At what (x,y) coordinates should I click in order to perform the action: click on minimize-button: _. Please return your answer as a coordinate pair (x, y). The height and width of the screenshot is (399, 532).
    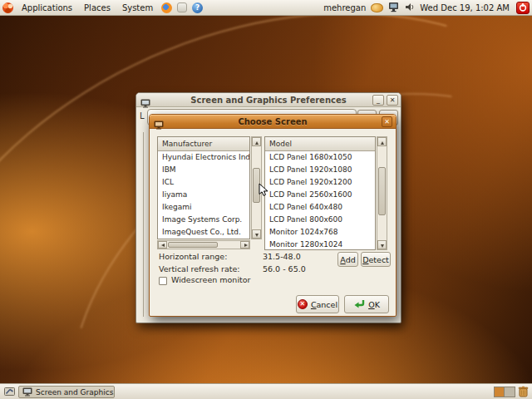
    Looking at the image, I should click on (378, 100).